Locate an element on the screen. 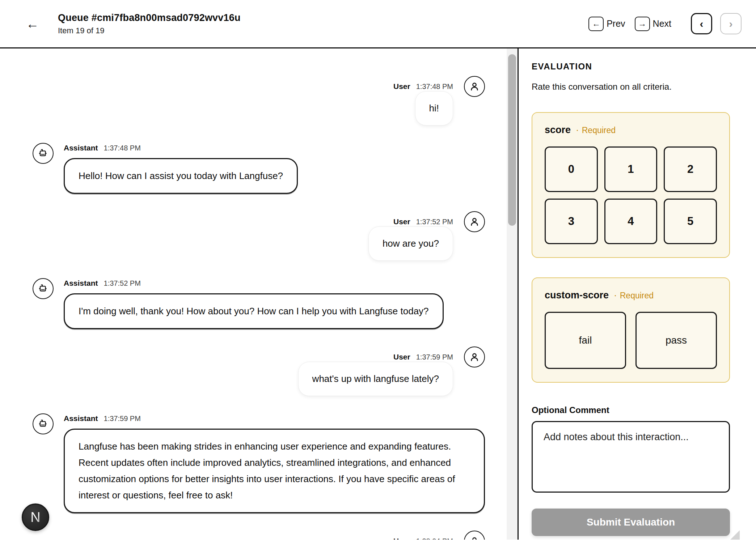  message-bubble: Hello! How can I assist you today with L… is located at coordinates (181, 176).